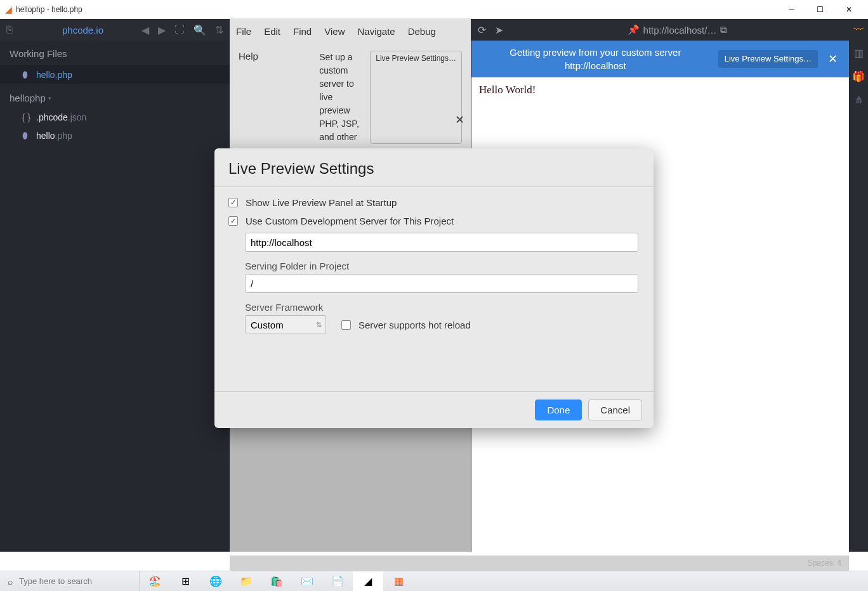 The width and height of the screenshot is (868, 591). What do you see at coordinates (680, 30) in the screenshot?
I see `preview-url-text: http://localhost/…` at bounding box center [680, 30].